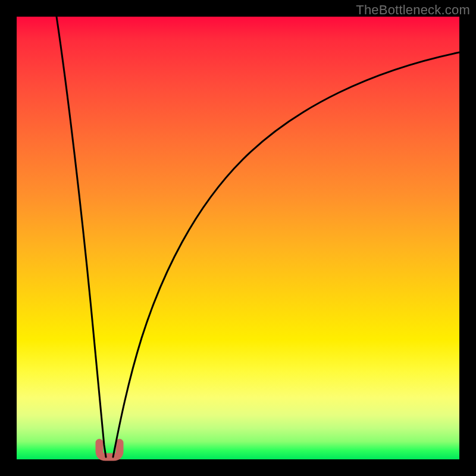  I want to click on u-marker, so click(109, 450).